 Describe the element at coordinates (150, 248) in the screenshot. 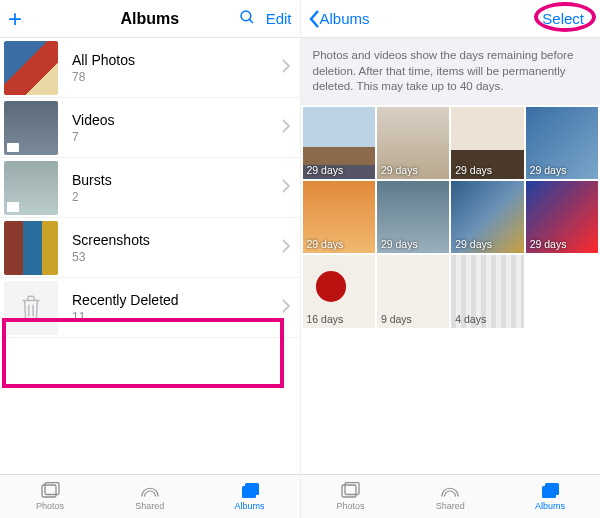

I see `album-row-screenshots: Screenshots 53` at that location.